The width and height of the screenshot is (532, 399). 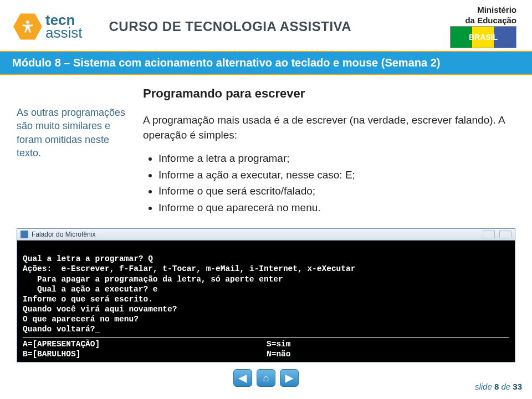 What do you see at coordinates (337, 191) in the screenshot?
I see `bullet-item: Informe o que será escrito/falado;` at bounding box center [337, 191].